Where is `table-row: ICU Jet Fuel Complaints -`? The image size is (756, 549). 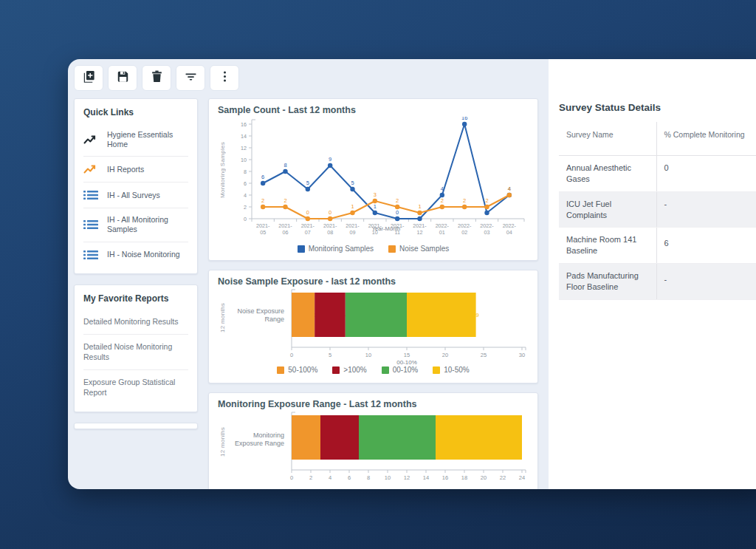
table-row: ICU Jet Fuel Complaints - is located at coordinates (657, 210).